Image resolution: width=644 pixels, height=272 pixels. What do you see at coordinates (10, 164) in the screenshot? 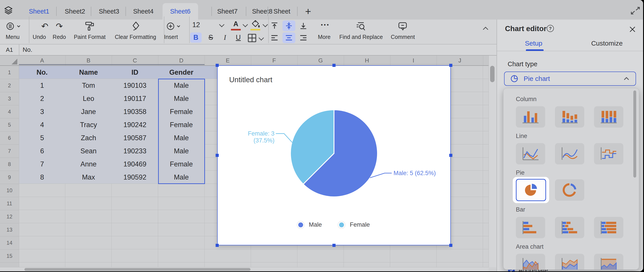
I see `row-header-8: 8` at bounding box center [10, 164].